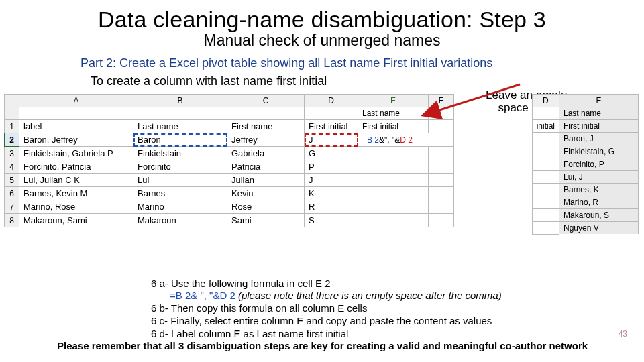 This screenshot has height=362, width=644. I want to click on cell-firstname: Kevin, so click(266, 194).